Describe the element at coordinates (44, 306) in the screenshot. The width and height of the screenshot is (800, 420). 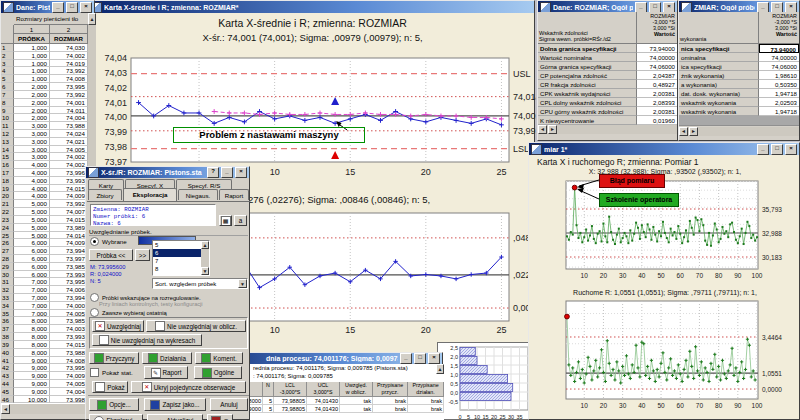
I see `table-row: 347,00074,000` at that location.